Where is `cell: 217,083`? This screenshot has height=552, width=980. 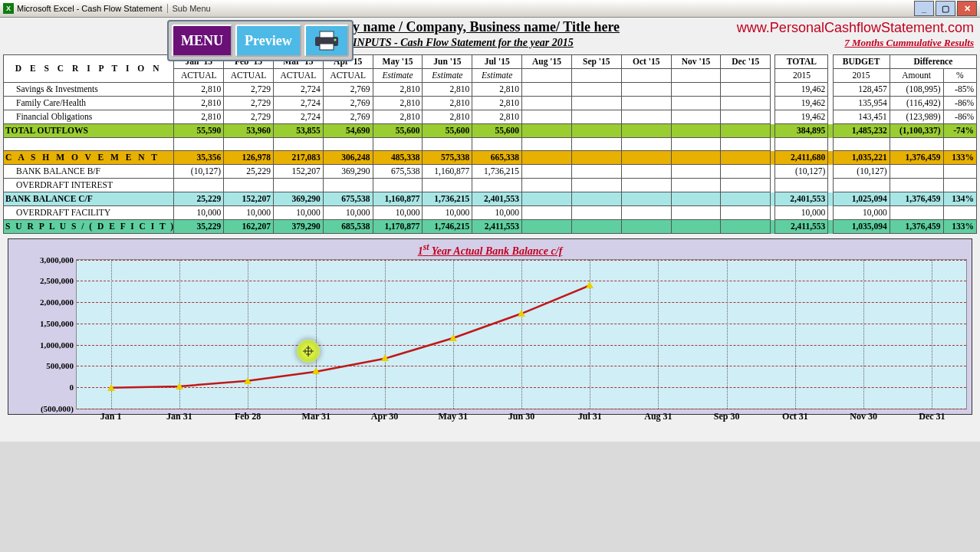 cell: 217,083 is located at coordinates (298, 158).